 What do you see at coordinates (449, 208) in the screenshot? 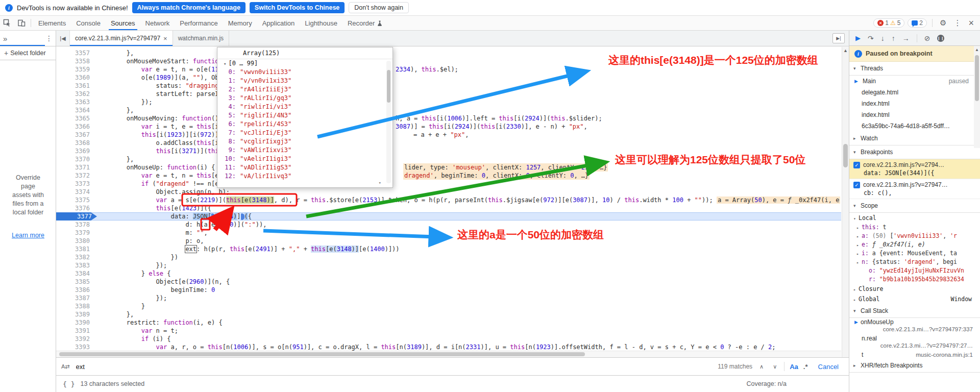
I see `code-line: 3376 this[e(1423)]({` at bounding box center [449, 208].